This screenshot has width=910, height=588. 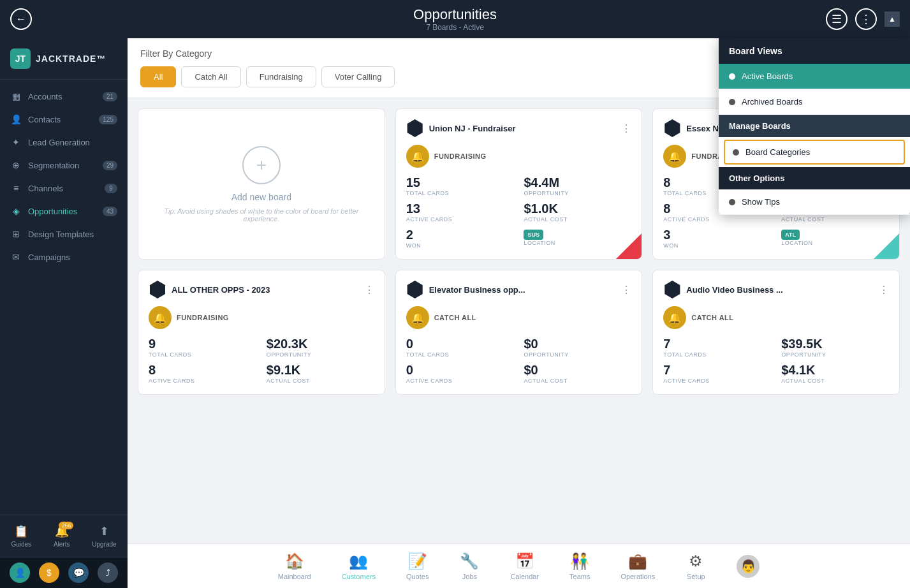 What do you see at coordinates (64, 119) in the screenshot?
I see `sidebar-item-contacts: 👤 Contacts 125` at bounding box center [64, 119].